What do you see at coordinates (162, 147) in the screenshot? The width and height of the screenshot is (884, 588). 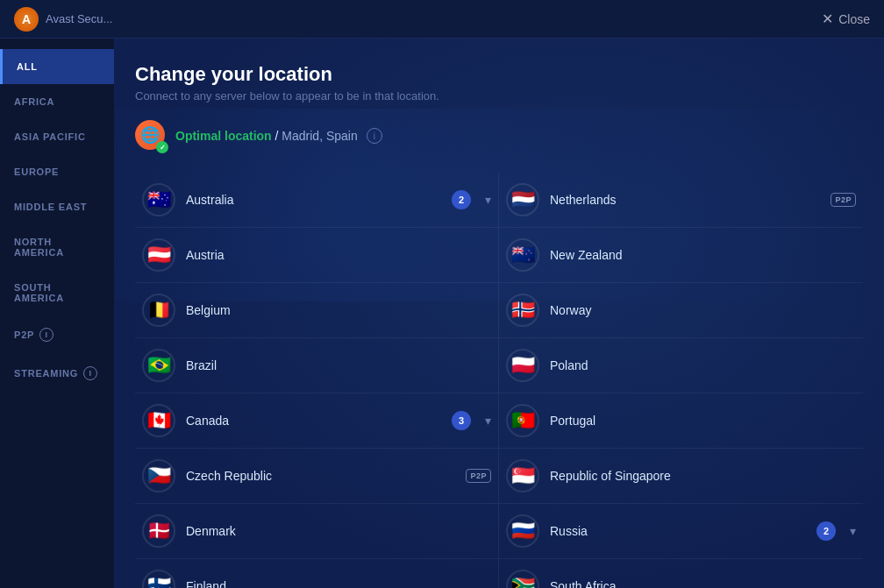 I see `optimal-check-badge: ✓` at bounding box center [162, 147].